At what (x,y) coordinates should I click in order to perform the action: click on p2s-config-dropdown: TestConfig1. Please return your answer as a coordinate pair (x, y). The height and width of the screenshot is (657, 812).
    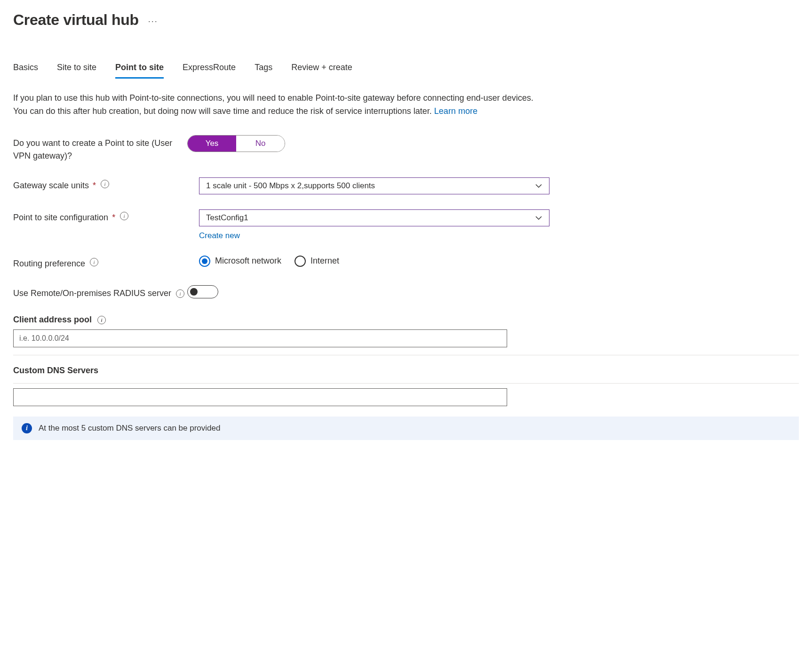
    Looking at the image, I should click on (374, 218).